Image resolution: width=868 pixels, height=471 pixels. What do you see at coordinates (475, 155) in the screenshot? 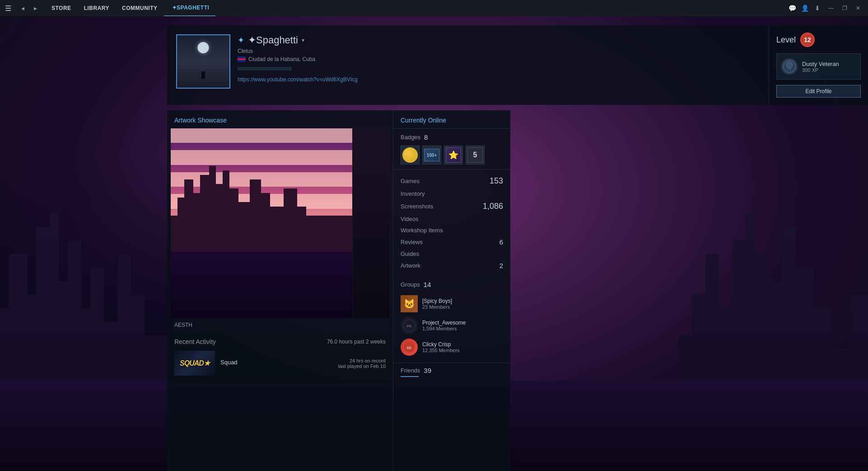
I see `badge-5-icon: 5` at bounding box center [475, 155].